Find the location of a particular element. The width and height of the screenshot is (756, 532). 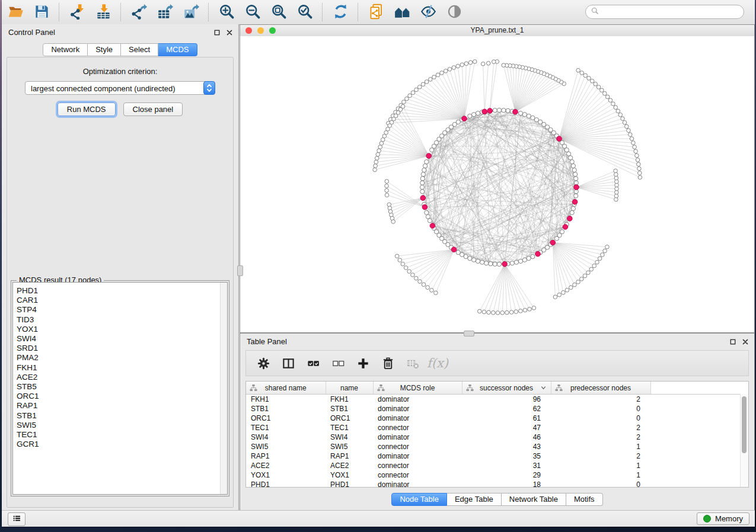

mcds-result-item: FKH1 is located at coordinates (122, 368).